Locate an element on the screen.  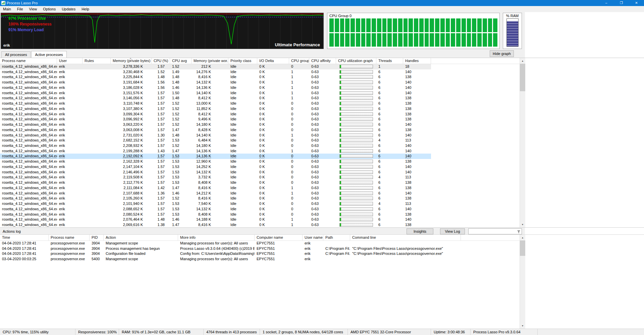
process-row: rosetta_4.12_windows_x86_64.exeerik2,107… is located at coordinates (215, 193).